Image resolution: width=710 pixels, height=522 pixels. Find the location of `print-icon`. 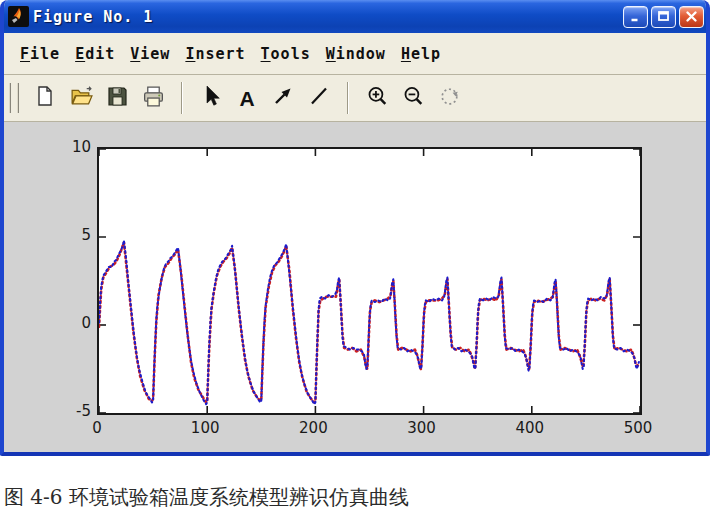

print-icon is located at coordinates (154, 98).